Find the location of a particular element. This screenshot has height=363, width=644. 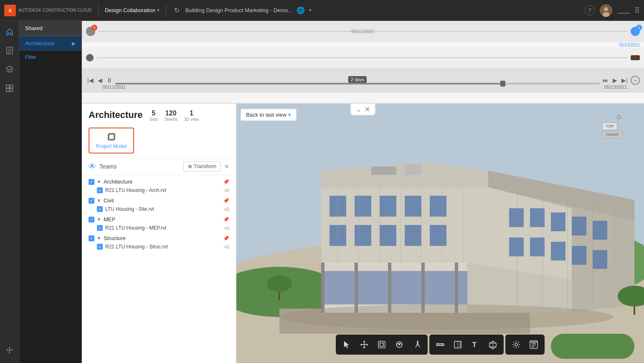

topbar-sep2 is located at coordinates (166, 10).